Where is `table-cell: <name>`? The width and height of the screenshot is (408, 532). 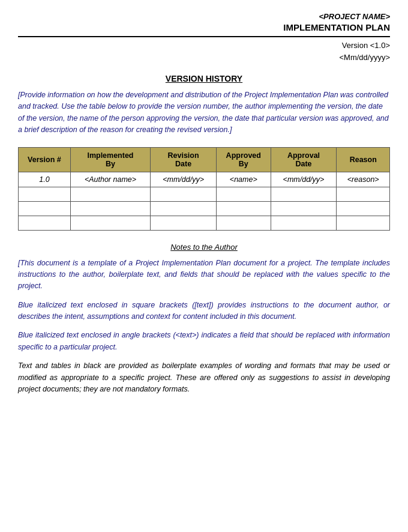 table-cell: <name> is located at coordinates (244, 179).